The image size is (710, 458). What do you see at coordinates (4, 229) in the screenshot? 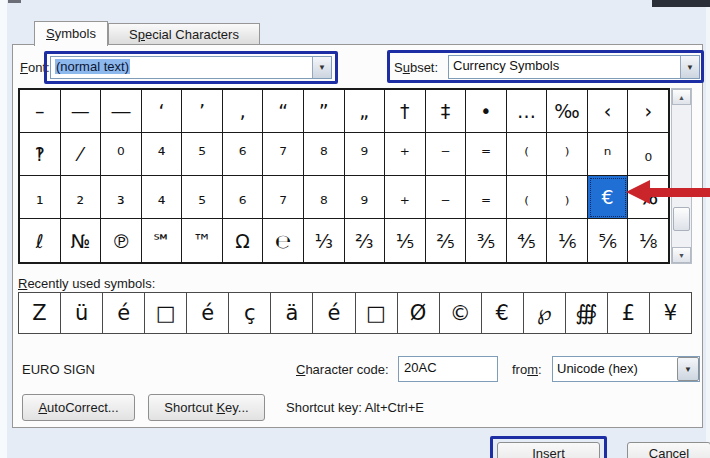
I see `screenshot-edge` at bounding box center [4, 229].